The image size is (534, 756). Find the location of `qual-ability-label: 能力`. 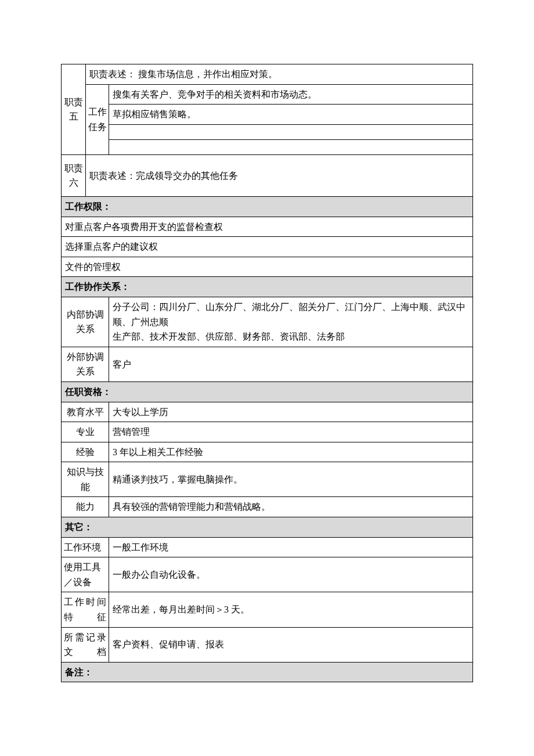

qual-ability-label: 能力 is located at coordinates (85, 507).